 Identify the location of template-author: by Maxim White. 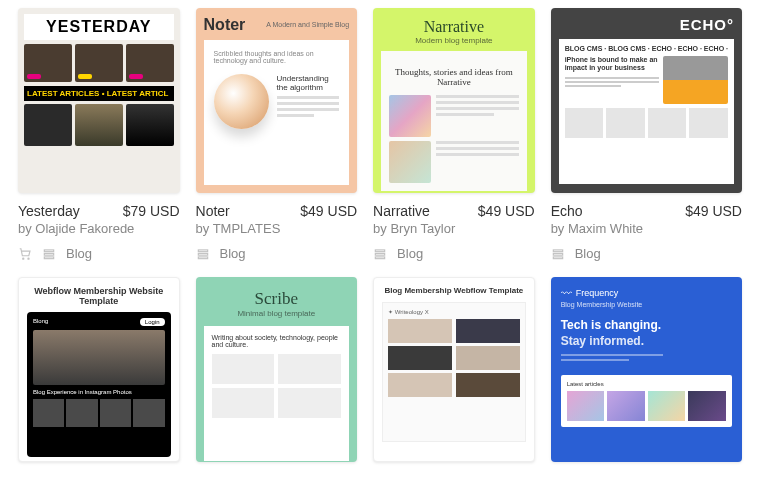
(646, 228).